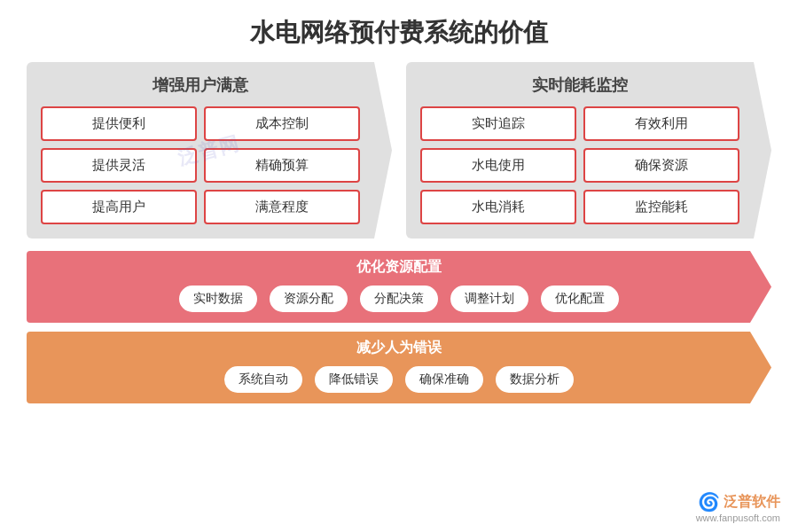  I want to click on banner-orange-items: 系统自动 降低错误 确保准确 数据分析, so click(399, 379).